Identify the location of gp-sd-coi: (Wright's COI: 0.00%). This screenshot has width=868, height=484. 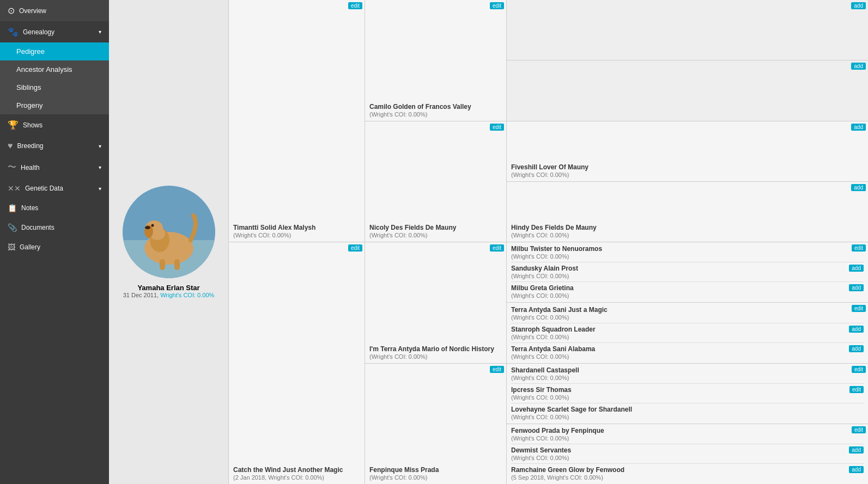
(436, 235).